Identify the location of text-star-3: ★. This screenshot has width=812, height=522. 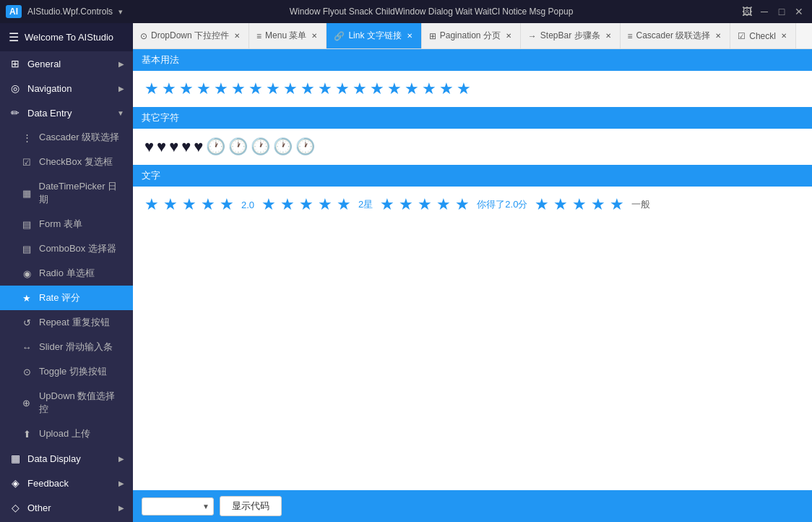
(189, 205).